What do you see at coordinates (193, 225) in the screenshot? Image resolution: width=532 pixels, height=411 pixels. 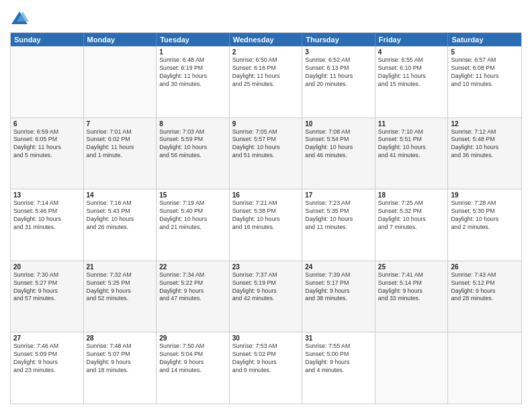 I see `calendar-cell: 15Sunrise: 7:19 AMSunset: 5:40 PMDayligh…` at bounding box center [193, 225].